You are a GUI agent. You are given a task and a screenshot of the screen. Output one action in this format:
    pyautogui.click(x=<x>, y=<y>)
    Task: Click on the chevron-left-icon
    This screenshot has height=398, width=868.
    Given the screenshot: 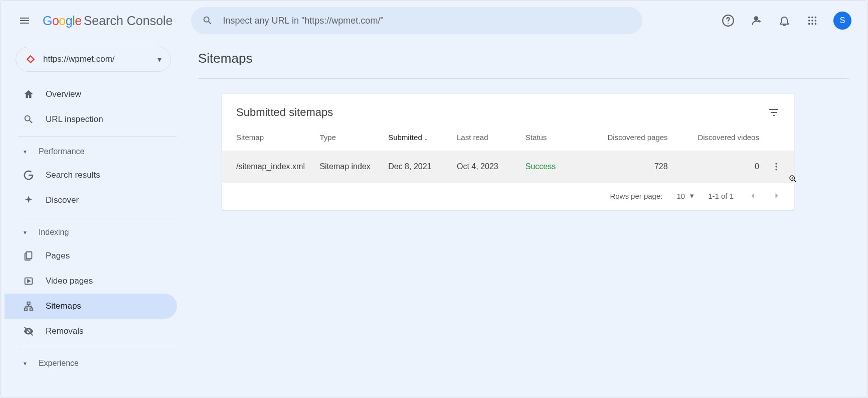 What is the action you would take?
    pyautogui.click(x=753, y=196)
    